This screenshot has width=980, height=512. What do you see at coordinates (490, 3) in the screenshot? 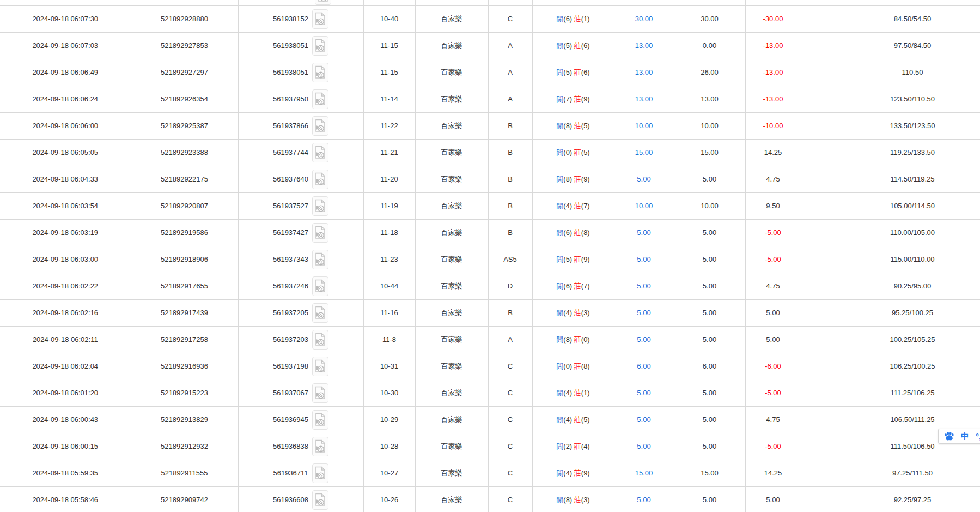
I see `table-row-cutoff` at bounding box center [490, 3].